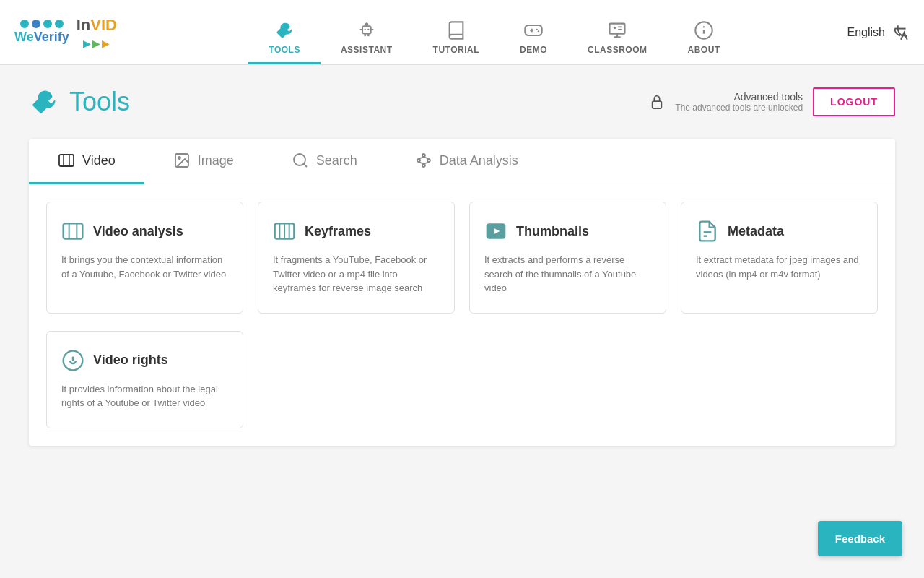 The height and width of the screenshot is (578, 924). Describe the element at coordinates (860, 539) in the screenshot. I see `feedback-button: Feedback` at that location.